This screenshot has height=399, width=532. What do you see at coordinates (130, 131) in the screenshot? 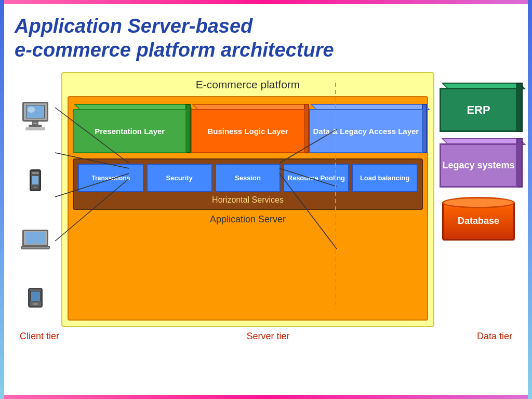
I see `presentation-layer: Presentation Layer` at bounding box center [130, 131].